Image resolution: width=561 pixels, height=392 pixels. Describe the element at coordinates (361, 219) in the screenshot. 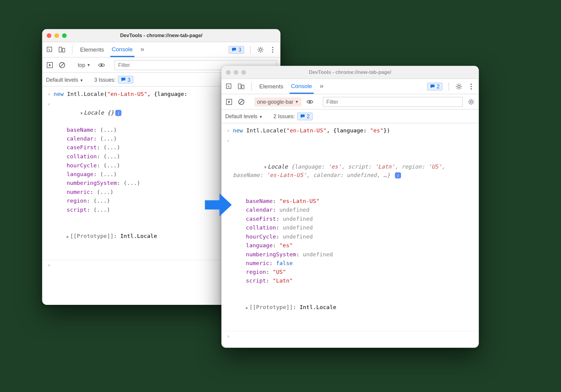

I see `property-row: caseFirst: undefined` at that location.